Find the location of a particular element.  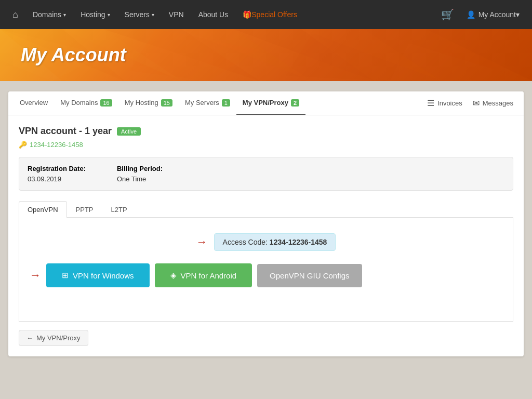

access-code-value: 1234-12236-1458 is located at coordinates (298, 242).